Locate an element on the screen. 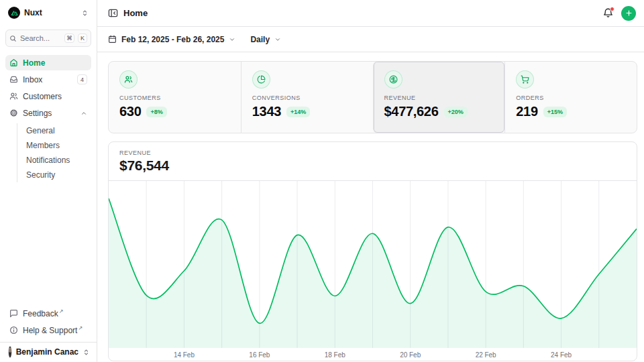 This screenshot has width=644, height=362. notifications-button is located at coordinates (608, 13).